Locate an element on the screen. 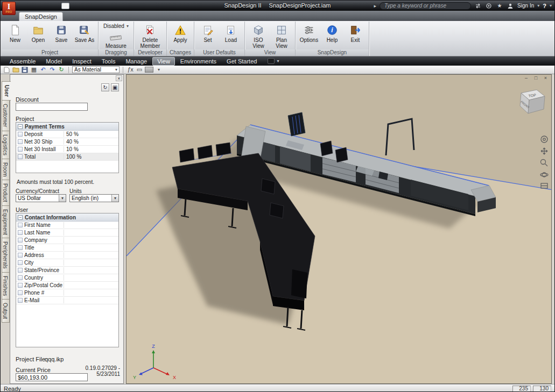 The width and height of the screenshot is (555, 392). material-appearance-combo: As Material ▾ is located at coordinates (96, 70).